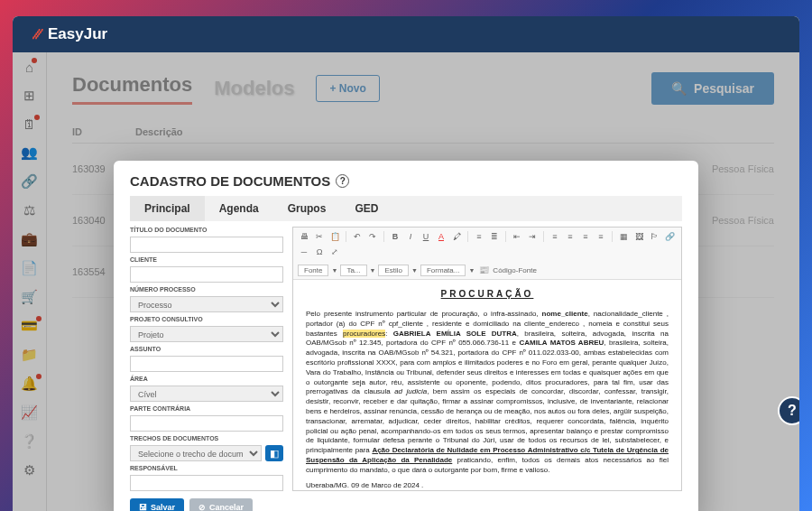 This screenshot has height=511, width=812. What do you see at coordinates (207, 260) in the screenshot?
I see `label-cliente: CLIENTE` at bounding box center [207, 260].